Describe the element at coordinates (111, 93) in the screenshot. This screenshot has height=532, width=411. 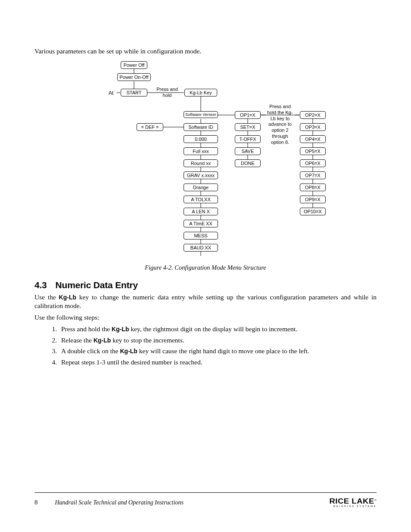
I see `label-at: At` at that location.